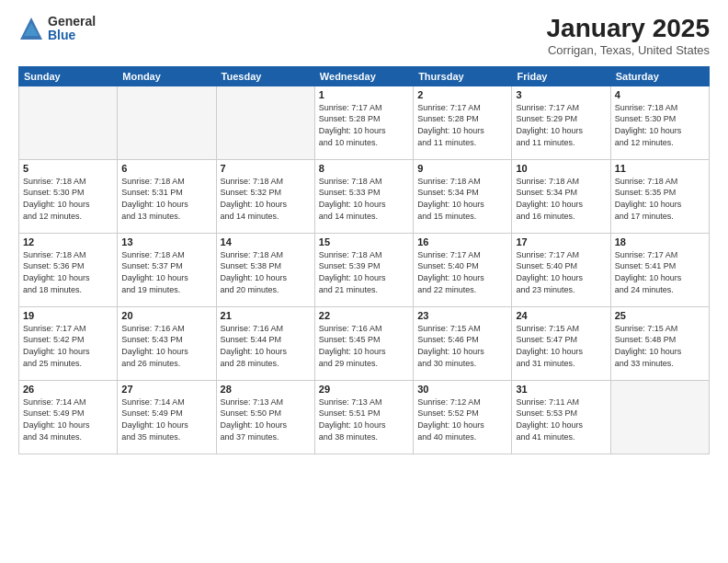 The width and height of the screenshot is (728, 563). What do you see at coordinates (72, 29) in the screenshot?
I see `logo-text: General Blue` at bounding box center [72, 29].